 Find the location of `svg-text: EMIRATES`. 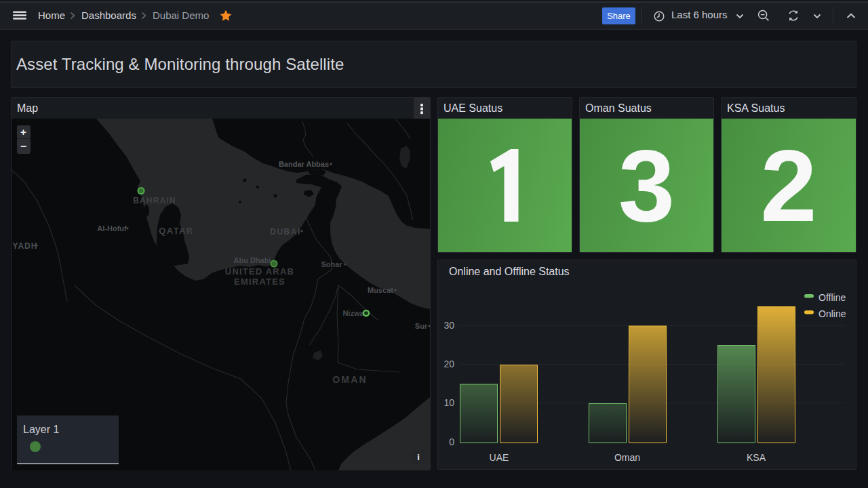

svg-text: EMIRATES is located at coordinates (260, 282).